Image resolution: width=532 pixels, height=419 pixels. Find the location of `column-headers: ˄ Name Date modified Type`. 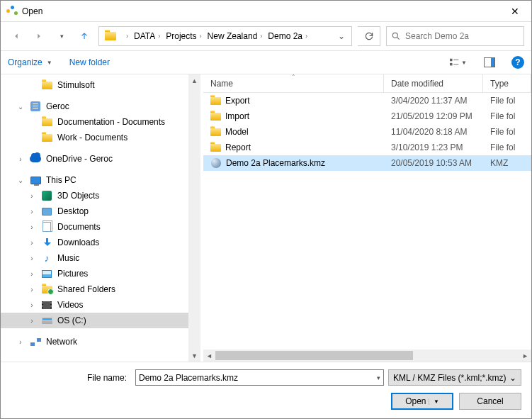

column-headers: ˄ Name Date modified Type is located at coordinates (367, 84).